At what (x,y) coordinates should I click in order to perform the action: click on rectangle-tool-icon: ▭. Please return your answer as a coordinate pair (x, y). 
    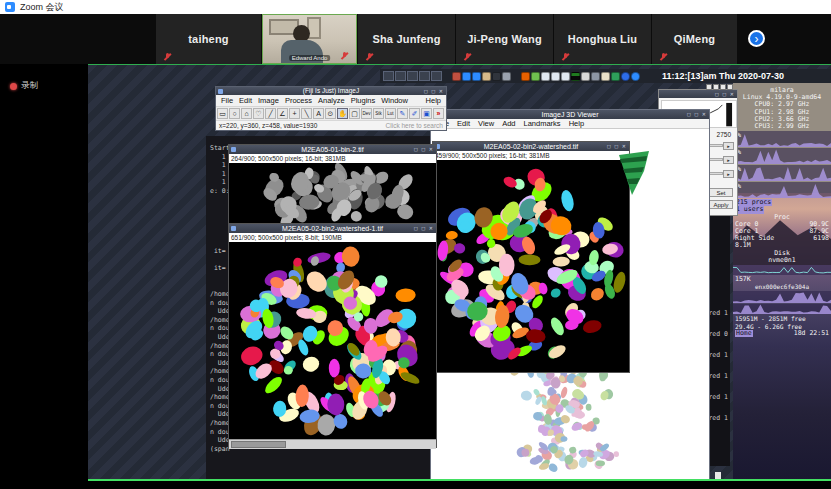
    Looking at the image, I should click on (222, 114).